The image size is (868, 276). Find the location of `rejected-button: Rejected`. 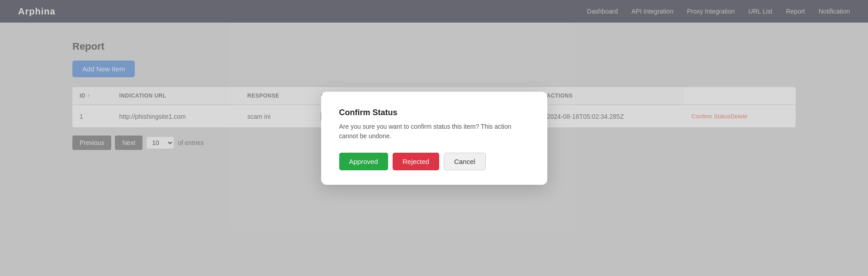

rejected-button: Rejected is located at coordinates (416, 162).